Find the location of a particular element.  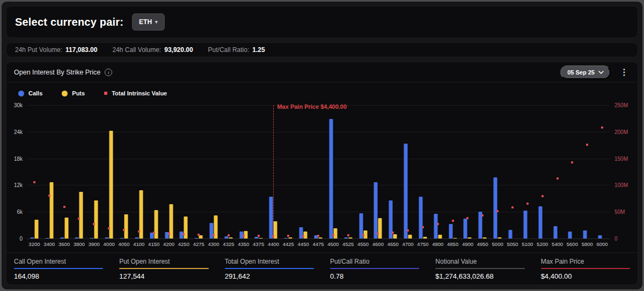

y-axis-right-tick: 200M is located at coordinates (621, 132).